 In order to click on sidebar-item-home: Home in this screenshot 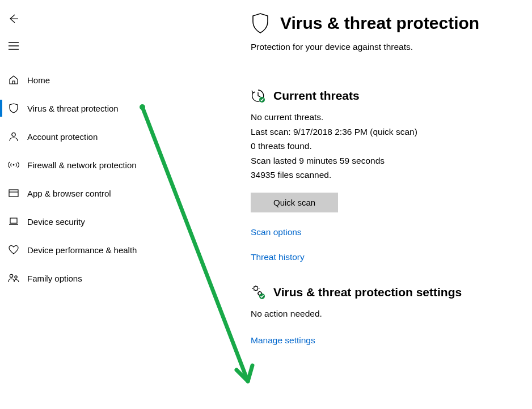, I will do `click(116, 80)`.